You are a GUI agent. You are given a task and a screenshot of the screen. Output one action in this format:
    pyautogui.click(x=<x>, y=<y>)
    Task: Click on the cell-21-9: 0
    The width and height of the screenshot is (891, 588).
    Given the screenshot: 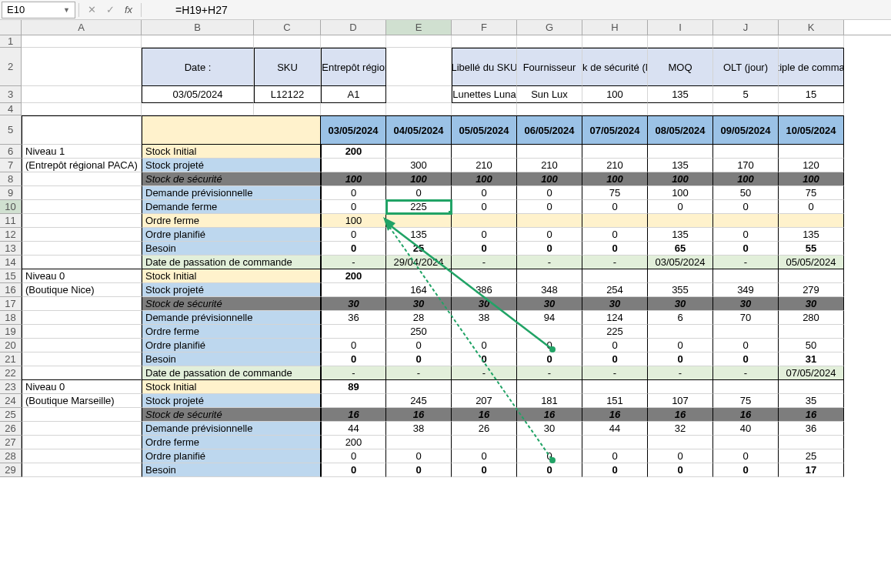 What is the action you would take?
    pyautogui.click(x=746, y=359)
    